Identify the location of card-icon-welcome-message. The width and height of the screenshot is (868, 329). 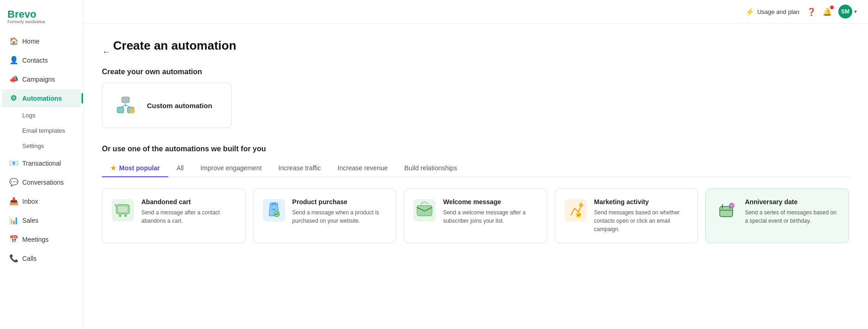
(424, 210).